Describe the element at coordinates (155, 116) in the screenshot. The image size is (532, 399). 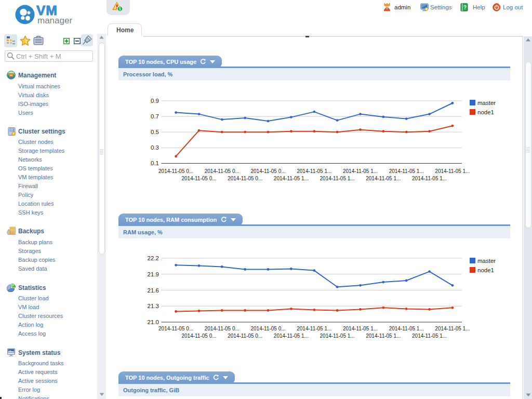
I see `svg-text: 0.7` at that location.